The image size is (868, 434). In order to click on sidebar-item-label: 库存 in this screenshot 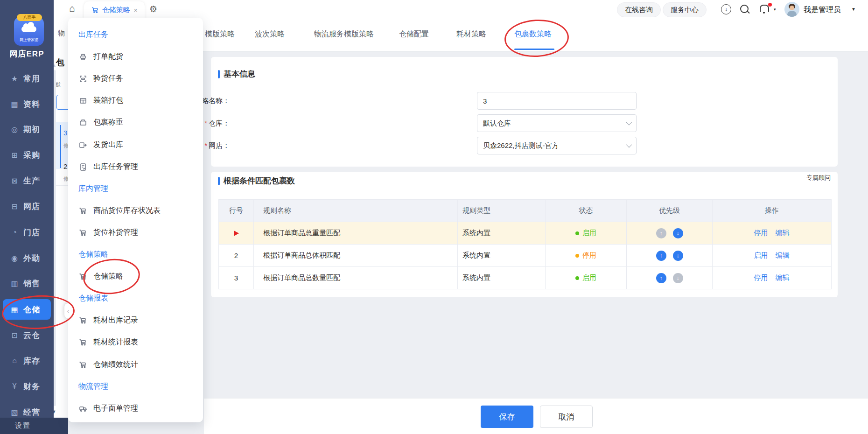, I will do `click(32, 361)`.